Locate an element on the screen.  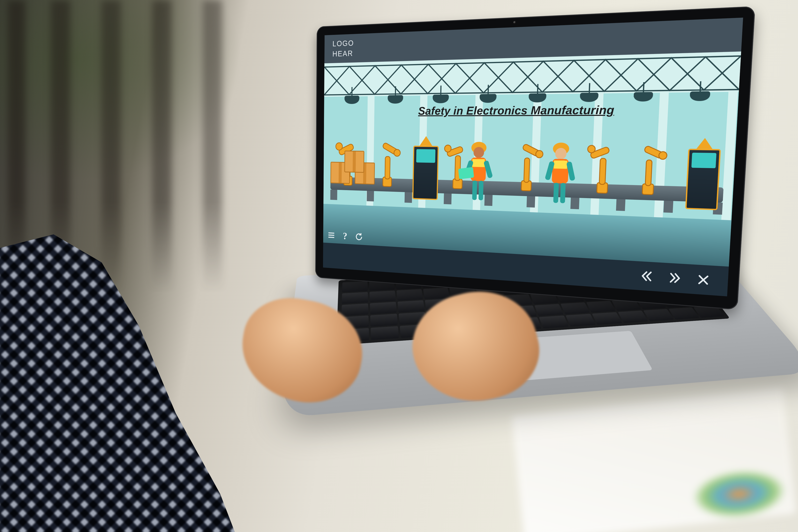
reload-icon is located at coordinates (359, 237).